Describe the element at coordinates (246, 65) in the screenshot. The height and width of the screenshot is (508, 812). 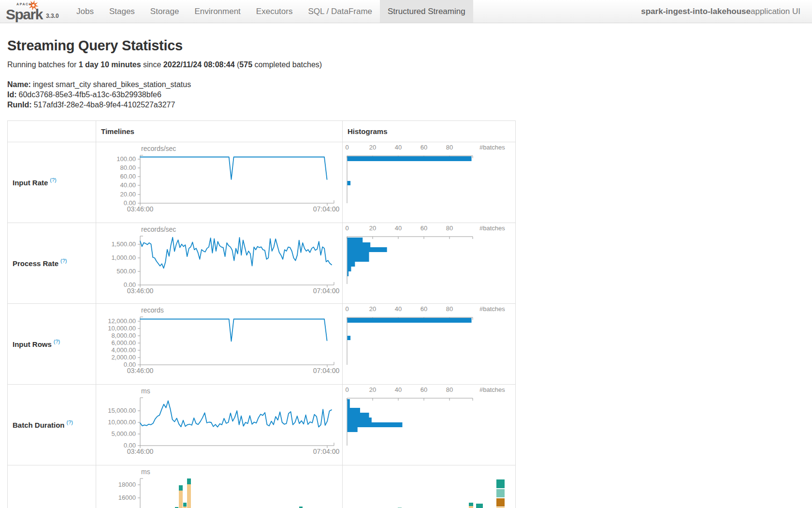
I see `completed-batch-count: 575` at that location.